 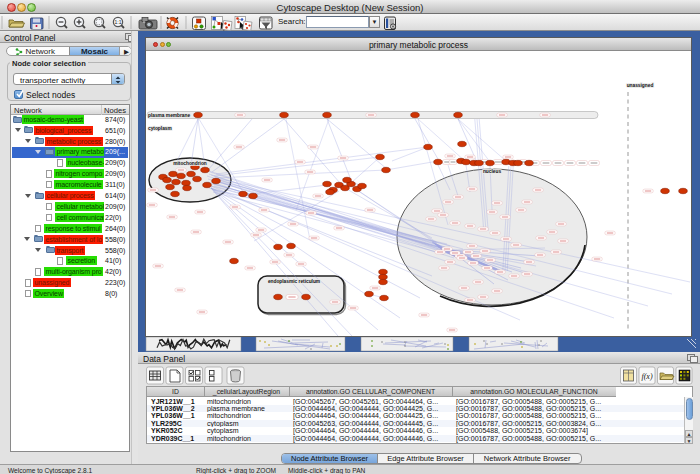 I want to click on svg-text: f(x), so click(x=646, y=376).